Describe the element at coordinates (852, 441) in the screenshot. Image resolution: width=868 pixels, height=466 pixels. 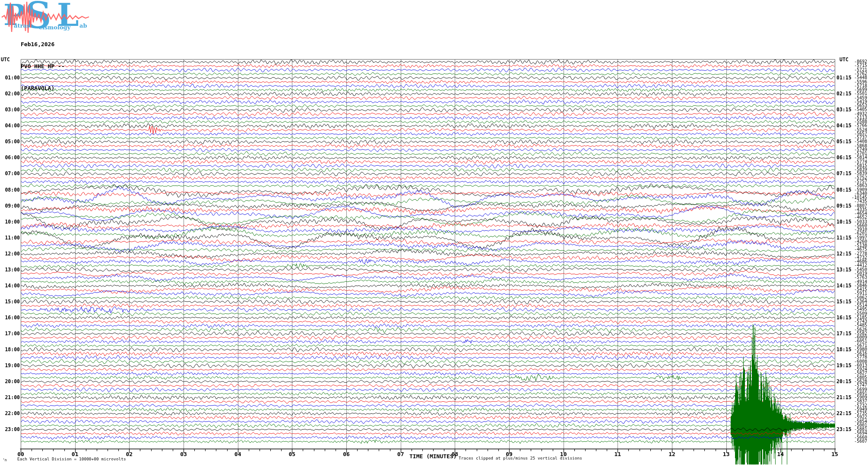
I see `offset-value: -5607` at that location.